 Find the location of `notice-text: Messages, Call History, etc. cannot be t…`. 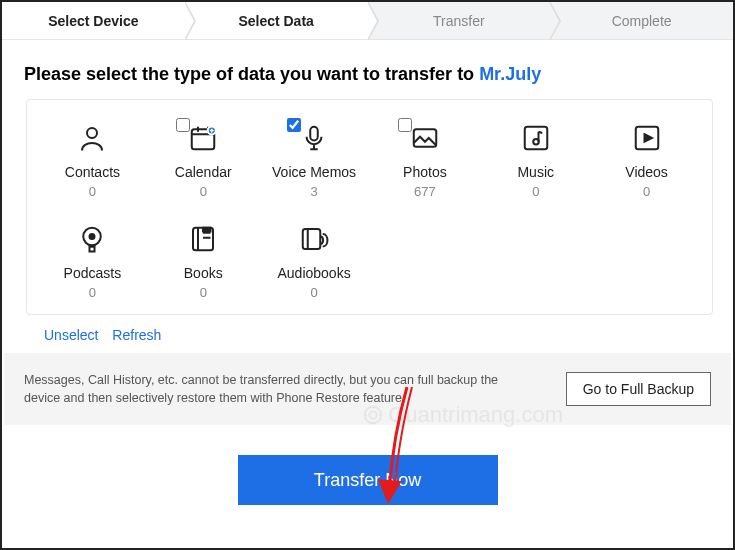

notice-text: Messages, Call History, etc. cannot be t… is located at coordinates (264, 389).